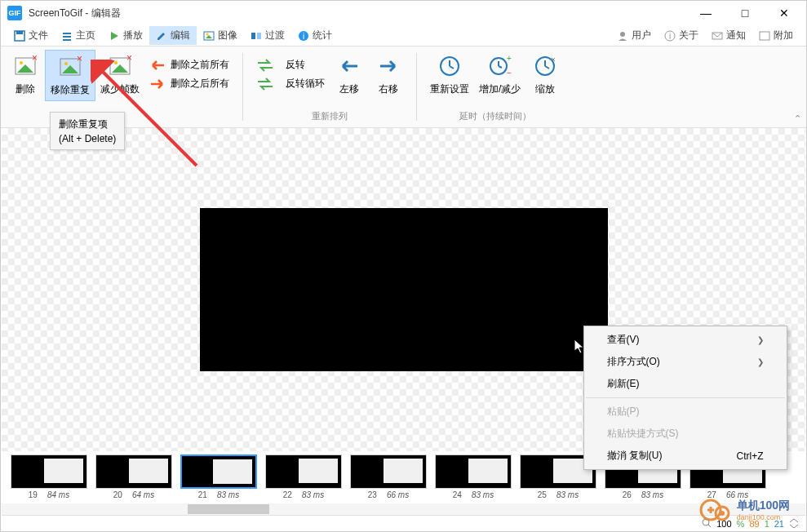  What do you see at coordinates (794, 524) in the screenshot?
I see `expand-icon` at bounding box center [794, 524].